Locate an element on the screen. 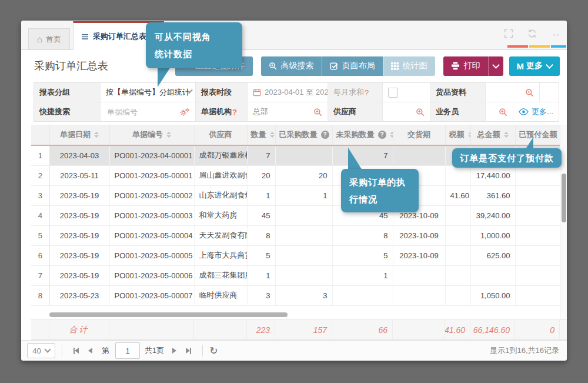 The image size is (588, 383). refresh-button: ↻ is located at coordinates (213, 351).